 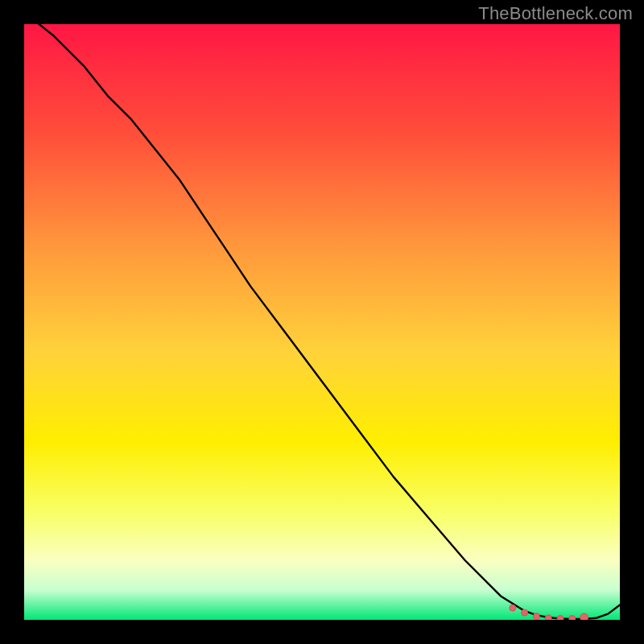 What do you see at coordinates (555, 14) in the screenshot?
I see `attribution-label: TheBottleneck.com` at bounding box center [555, 14].